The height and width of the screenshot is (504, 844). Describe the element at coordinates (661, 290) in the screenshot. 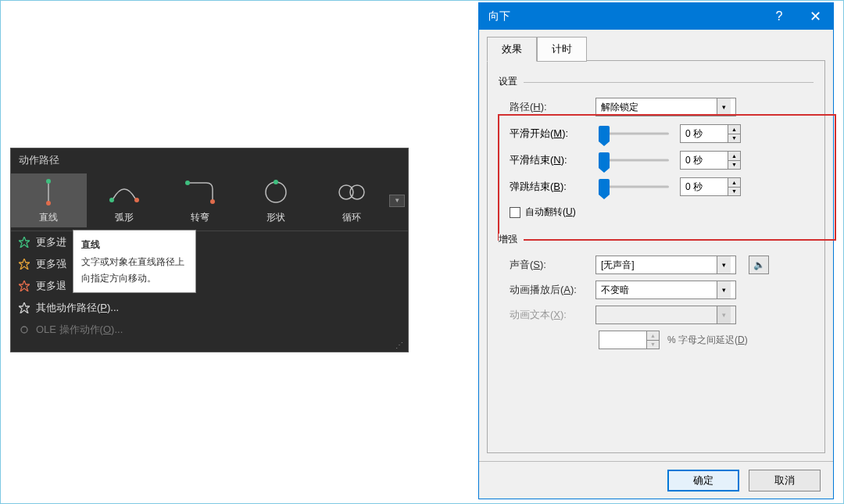

I see `row-after-animation: 动画播放后(A): 不变暗 ▾` at that location.